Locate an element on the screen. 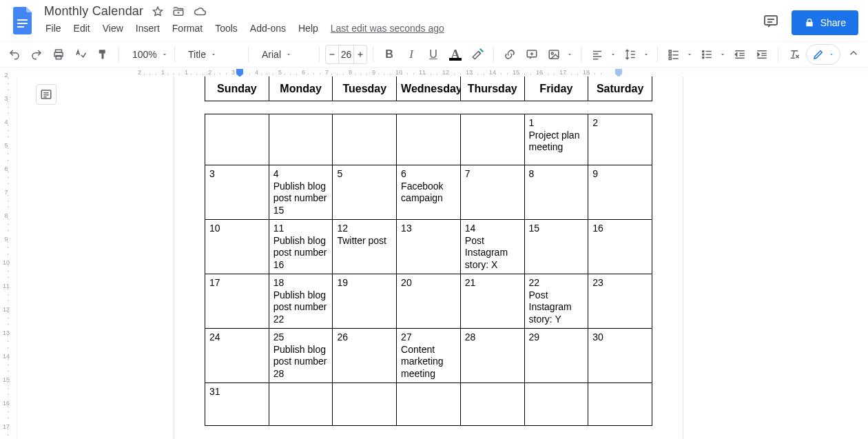 The width and height of the screenshot is (868, 439). paint-format-button is located at coordinates (103, 54).